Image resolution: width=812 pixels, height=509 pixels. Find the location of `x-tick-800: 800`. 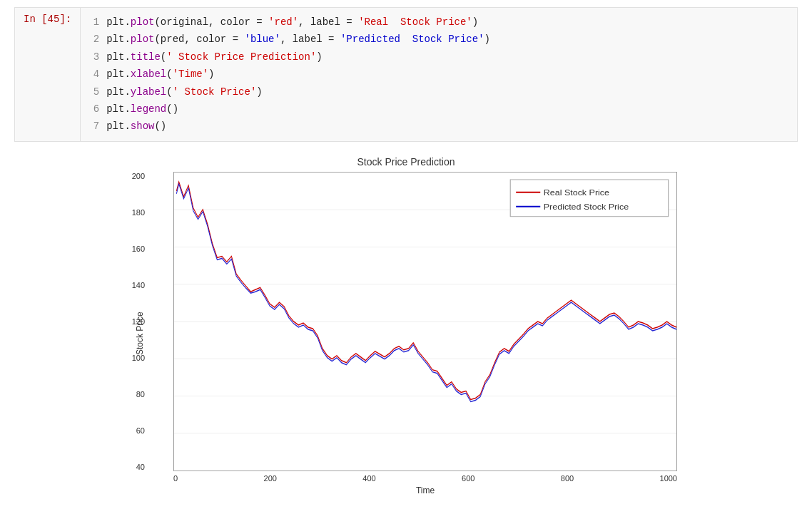

x-tick-800: 800 is located at coordinates (567, 478).